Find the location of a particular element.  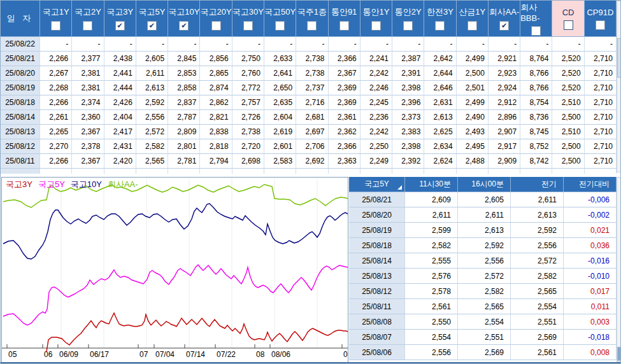

detail-date-cell: 25/08/12 is located at coordinates (377, 291).